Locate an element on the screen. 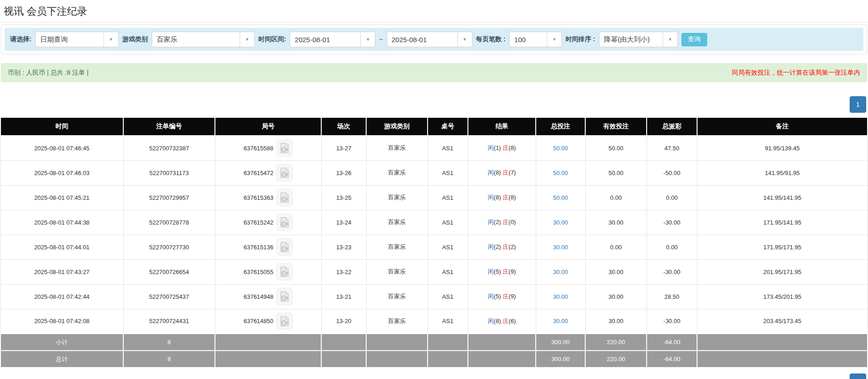  player-count: (8) is located at coordinates (497, 172).